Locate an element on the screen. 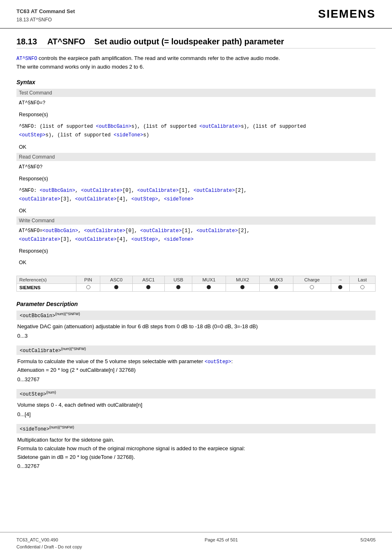 The height and width of the screenshot is (555, 392). param-outBbcGain-desc: Negative DAC gain (attenuation) adjustab… is located at coordinates (196, 327).